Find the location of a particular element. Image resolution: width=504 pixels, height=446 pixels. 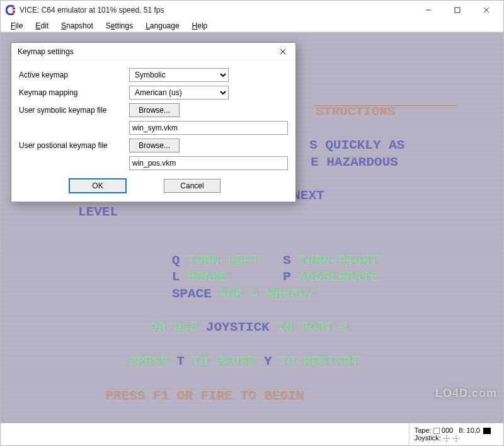

menu-settings: Settings is located at coordinates (120, 26).